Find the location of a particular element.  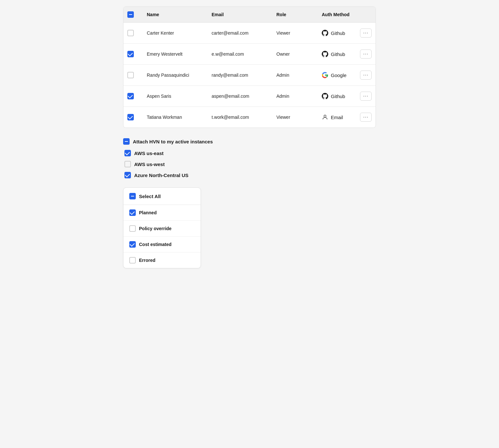

row-3-role: Admin is located at coordinates (299, 75).